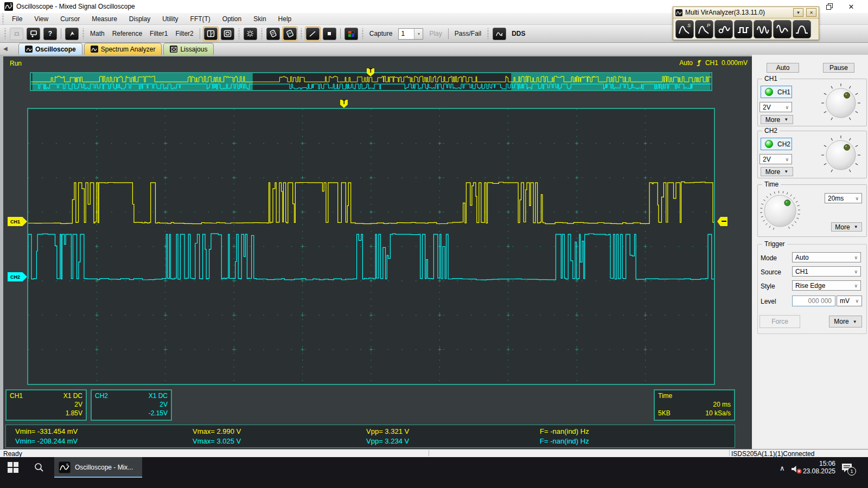 Image resolution: width=868 pixels, height=488 pixels. I want to click on close-icon: ✕, so click(812, 13).